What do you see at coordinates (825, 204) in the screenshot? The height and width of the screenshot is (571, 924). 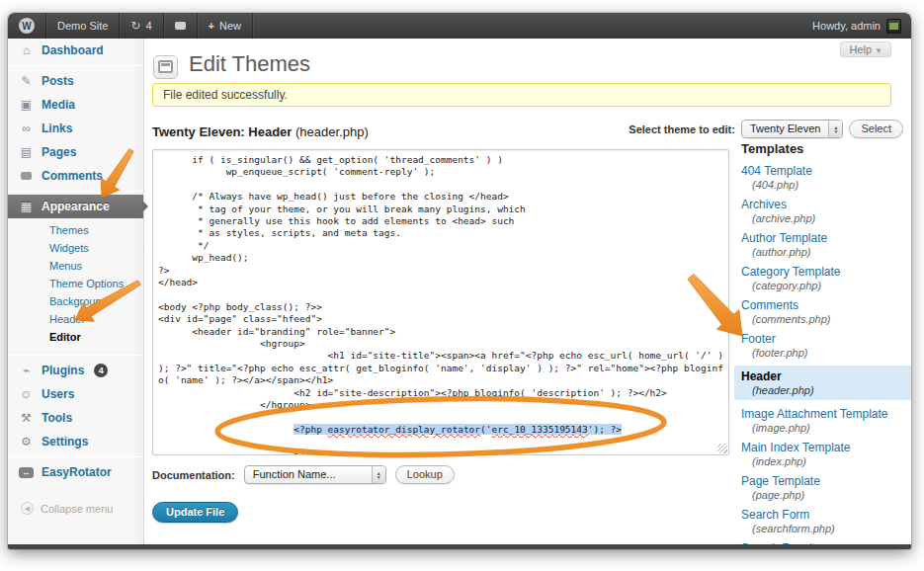 I see `template-link: Archives` at bounding box center [825, 204].